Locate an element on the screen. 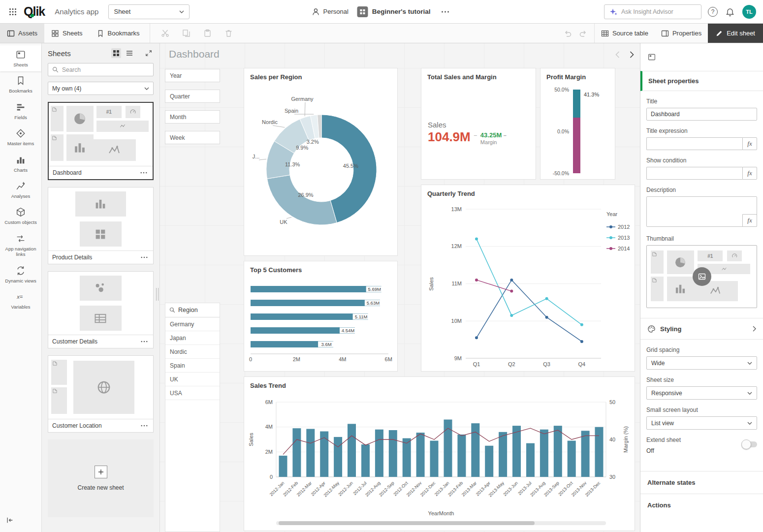  title-expression-fx-button: fx is located at coordinates (750, 144).